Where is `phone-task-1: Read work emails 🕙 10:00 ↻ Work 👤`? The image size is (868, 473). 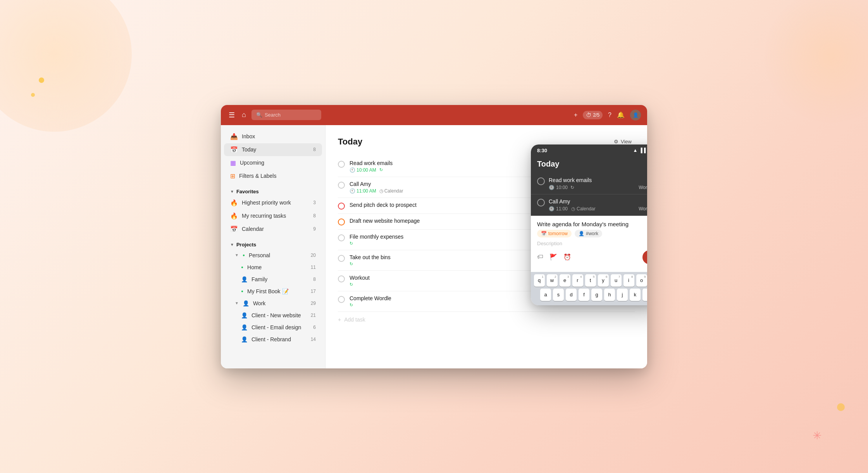
phone-task-1: Read work emails 🕙 10:00 ↻ Work 👤 is located at coordinates (589, 184).